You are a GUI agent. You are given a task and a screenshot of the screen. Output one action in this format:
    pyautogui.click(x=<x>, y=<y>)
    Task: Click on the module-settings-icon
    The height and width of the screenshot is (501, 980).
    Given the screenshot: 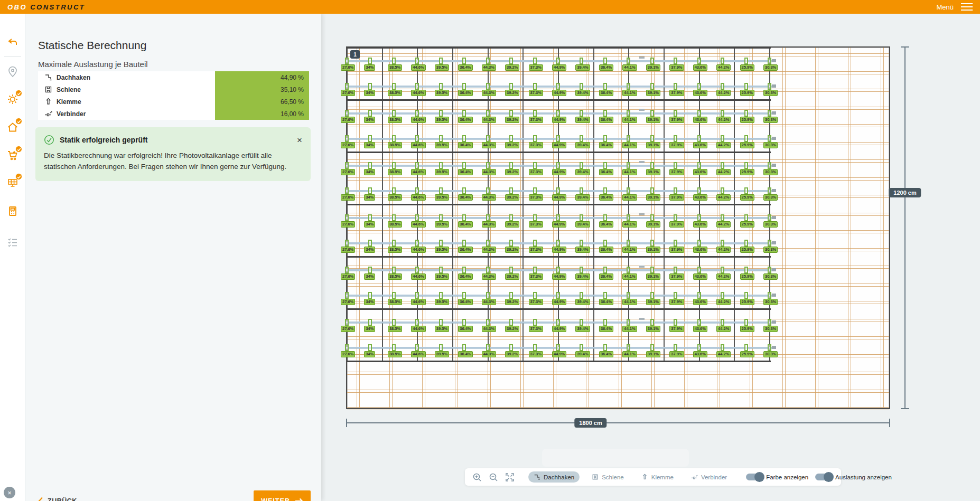 What is the action you would take?
    pyautogui.click(x=13, y=99)
    